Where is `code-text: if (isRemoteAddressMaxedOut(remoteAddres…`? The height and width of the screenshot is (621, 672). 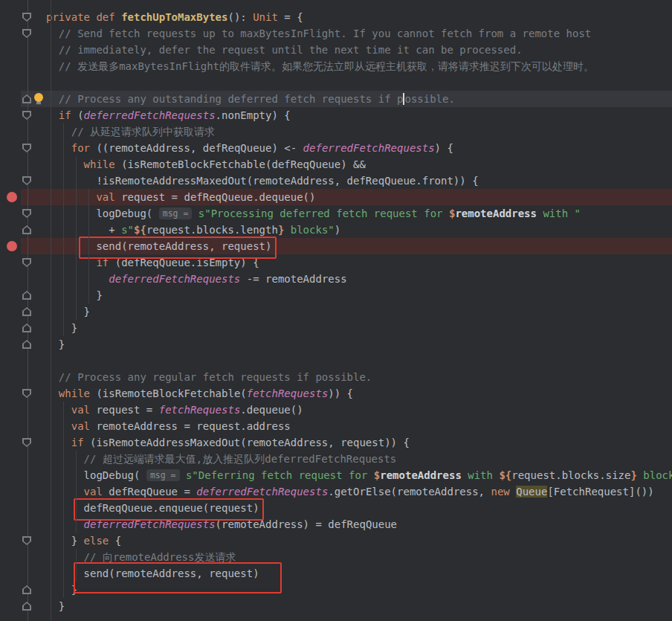 code-text: if (isRemoteAddressMaxedOut(remoteAddres… is located at coordinates (227, 443).